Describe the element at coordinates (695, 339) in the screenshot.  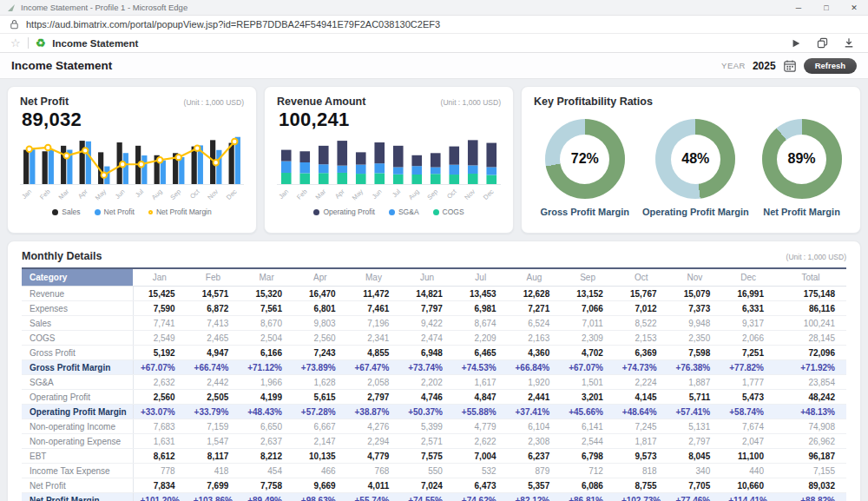
I see `table-cell: 2,350` at that location.